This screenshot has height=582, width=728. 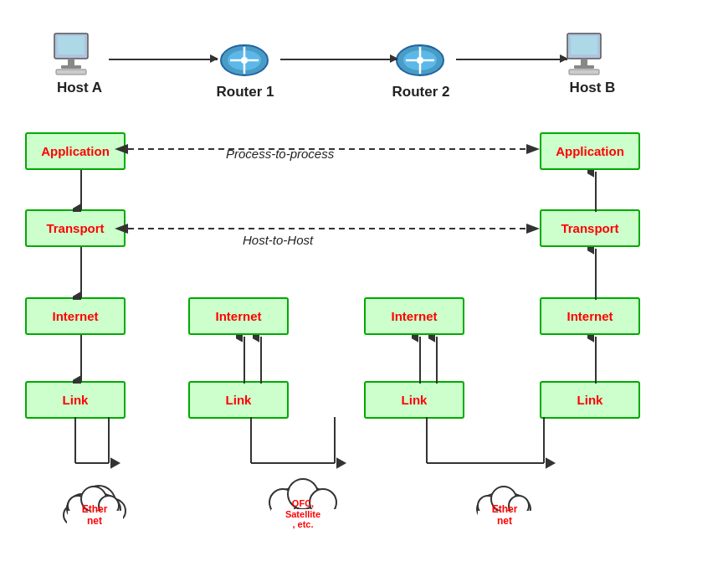 What do you see at coordinates (244, 359) in the screenshot?
I see `router1-link-internet-left-arrow` at bounding box center [244, 359].